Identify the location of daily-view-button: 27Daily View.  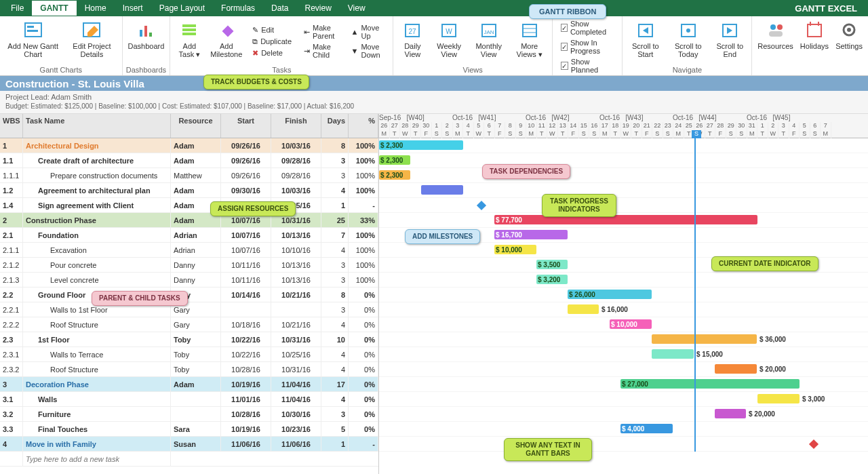
(412, 41).